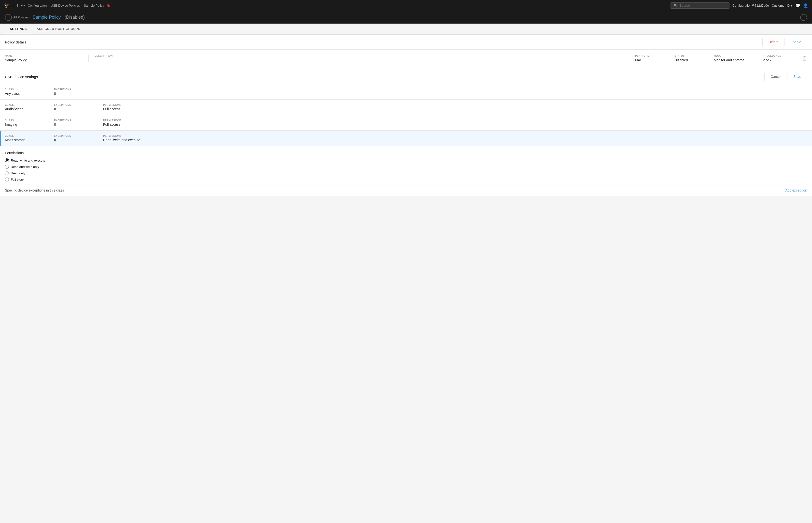 The width and height of the screenshot is (812, 523). Describe the element at coordinates (406, 165) in the screenshot. I see `permissions-section: Permissions Read, write and execute Read…` at that location.